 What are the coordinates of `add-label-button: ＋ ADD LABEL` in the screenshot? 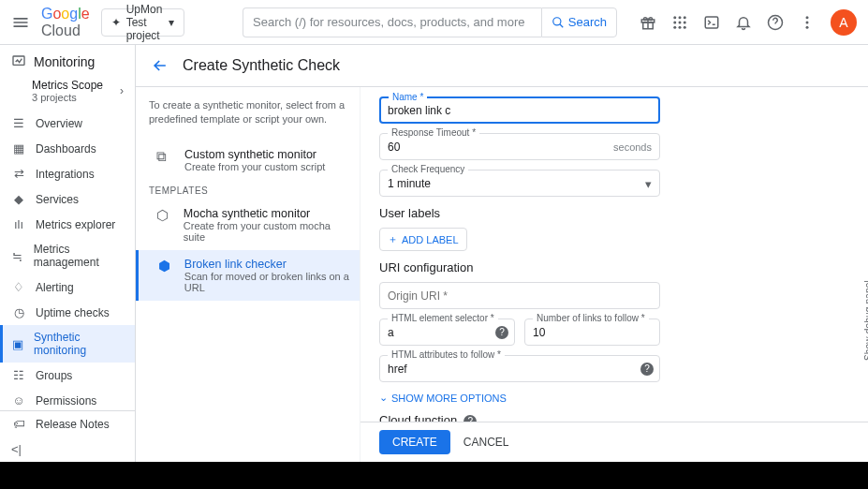 It's located at (423, 240).